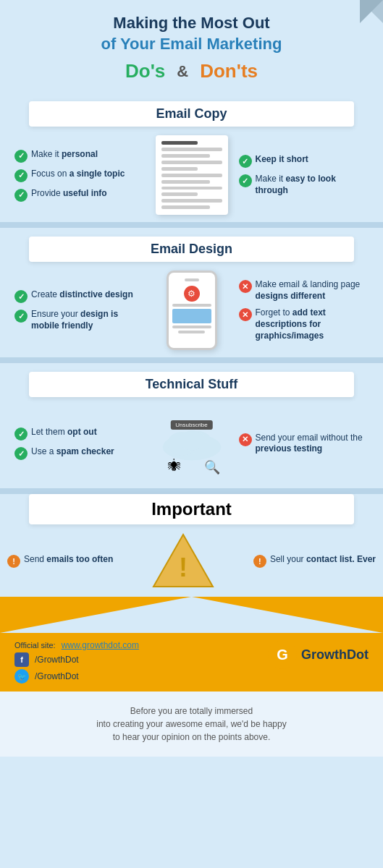  I want to click on envelope-left-flap, so click(96, 615).